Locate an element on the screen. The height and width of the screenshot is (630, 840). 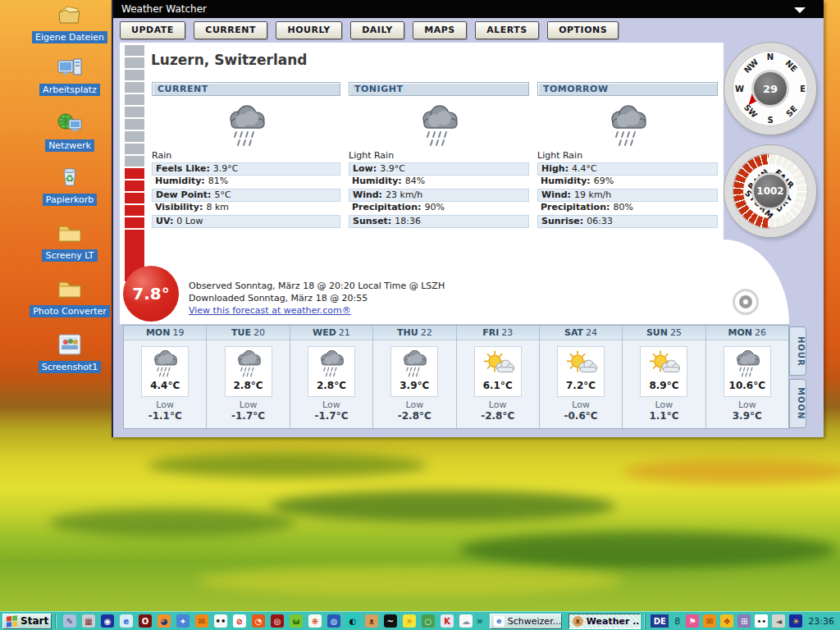
window-titlebar: Weather Watcher is located at coordinates (468, 9).